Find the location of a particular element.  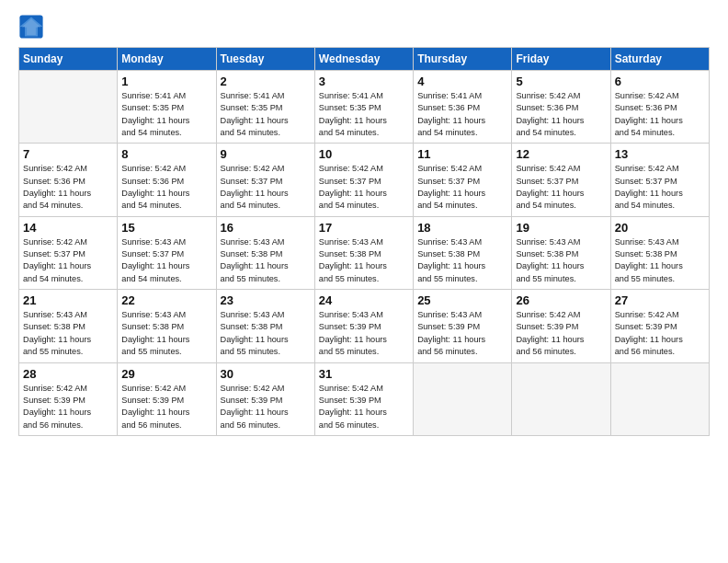

weekday-sunday: Sunday is located at coordinates (68, 59).